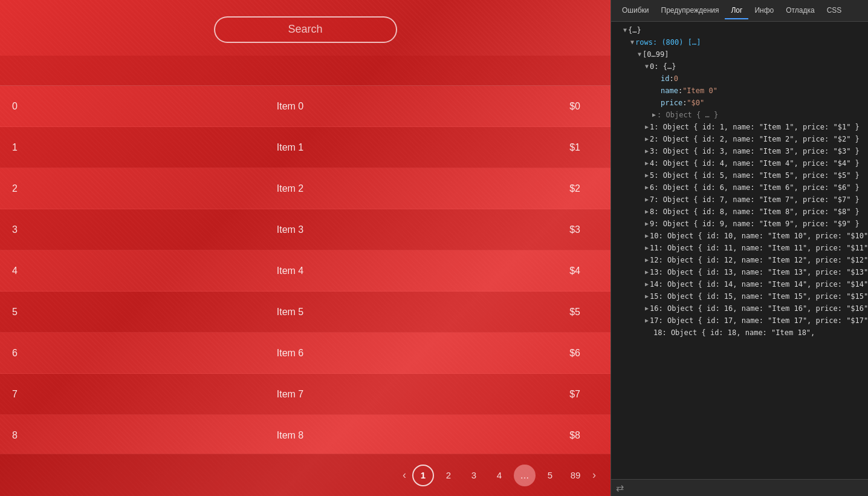  I want to click on cell-price: $5, so click(538, 312).